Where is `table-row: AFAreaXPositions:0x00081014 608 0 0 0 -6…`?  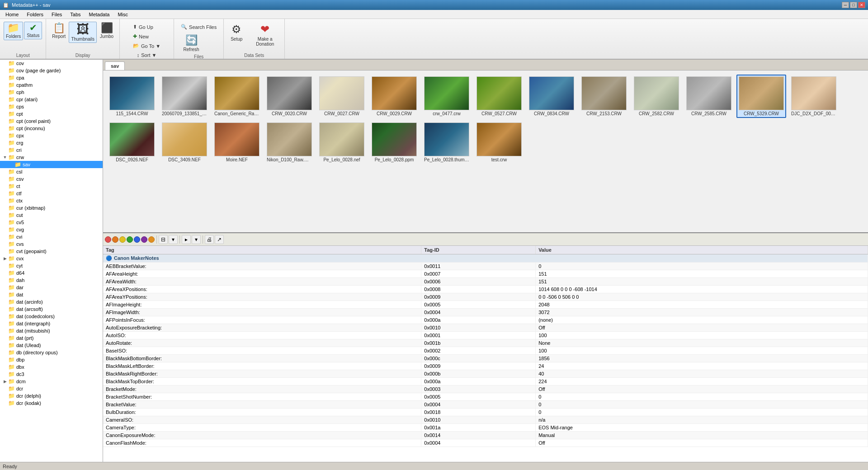
table-row: AFAreaXPositions:0x00081014 608 0 0 0 -6… is located at coordinates (486, 289).